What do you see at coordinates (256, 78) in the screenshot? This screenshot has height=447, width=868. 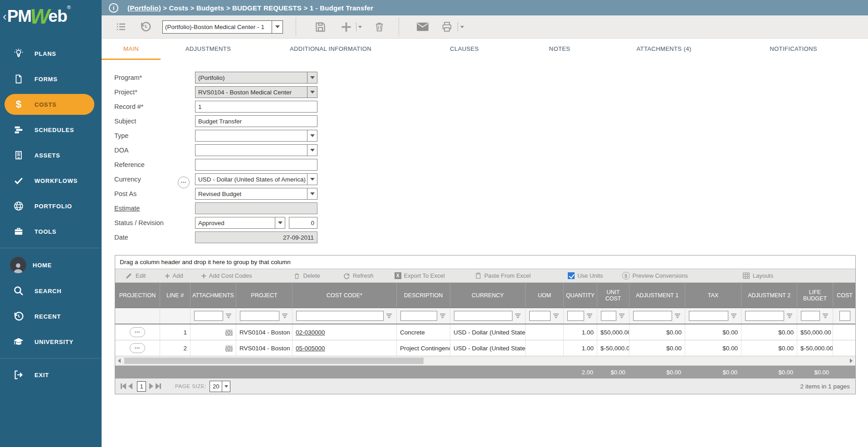 I see `program-select: (Portfolio)` at bounding box center [256, 78].